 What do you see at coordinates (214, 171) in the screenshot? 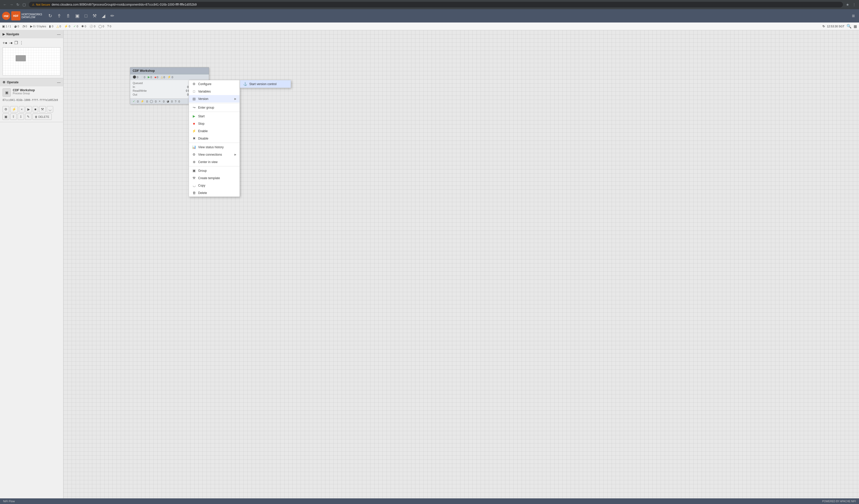
I see `context-menu-group: ▣ Group` at bounding box center [214, 171].